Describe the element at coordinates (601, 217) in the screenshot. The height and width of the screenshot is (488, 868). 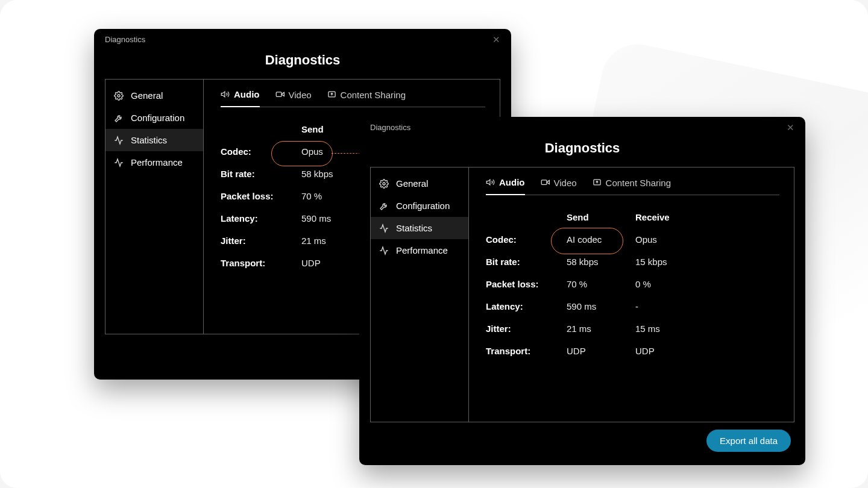
I see `stats-header-send: Send` at that location.